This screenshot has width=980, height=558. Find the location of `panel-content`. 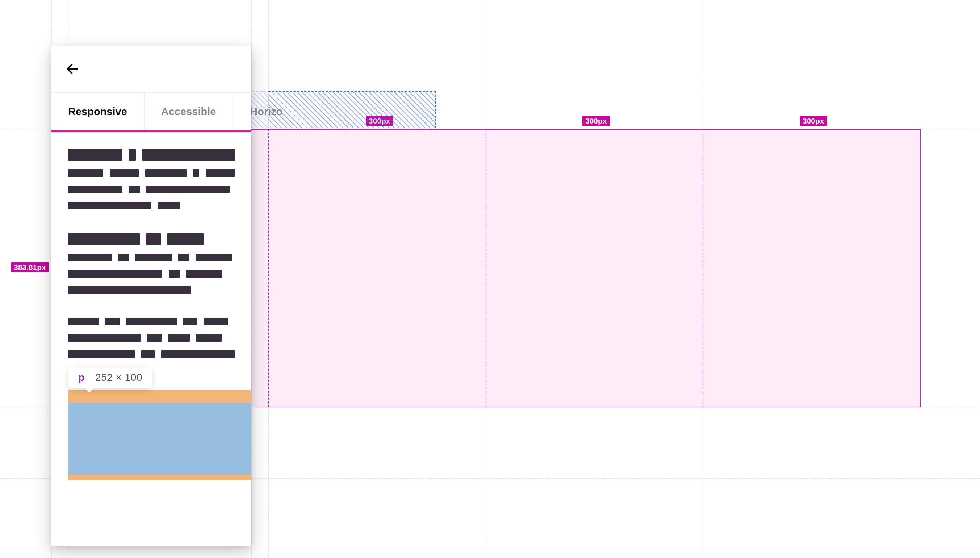

panel-content is located at coordinates (151, 258).